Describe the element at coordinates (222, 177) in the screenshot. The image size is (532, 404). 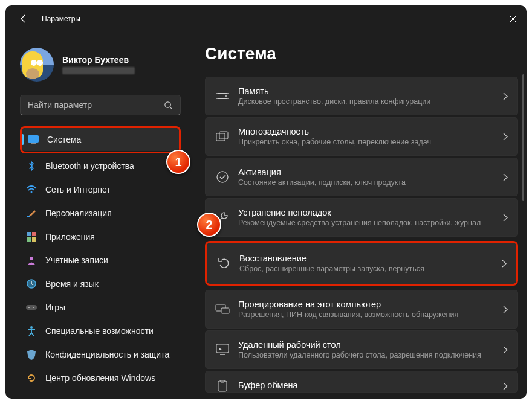
I see `activation-icon` at that location.